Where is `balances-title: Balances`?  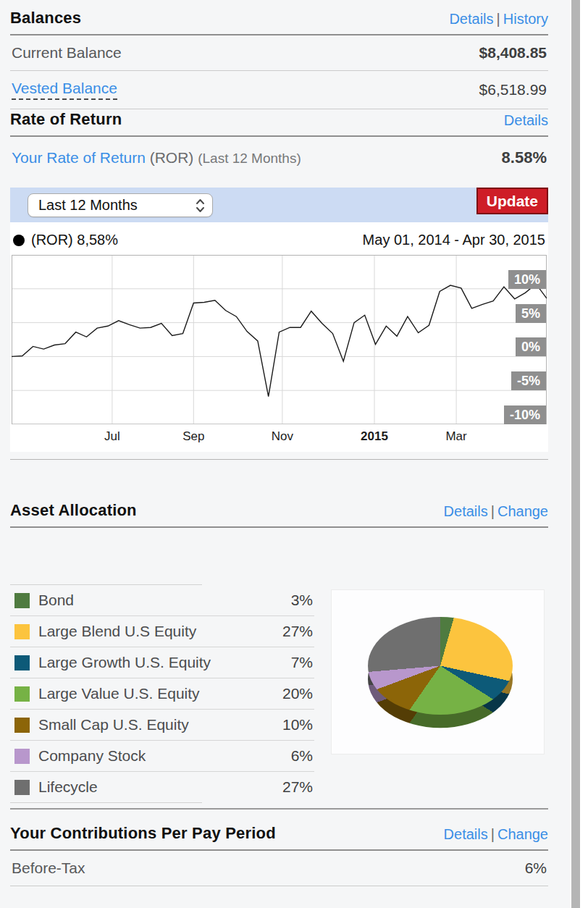
balances-title: Balances is located at coordinates (46, 18).